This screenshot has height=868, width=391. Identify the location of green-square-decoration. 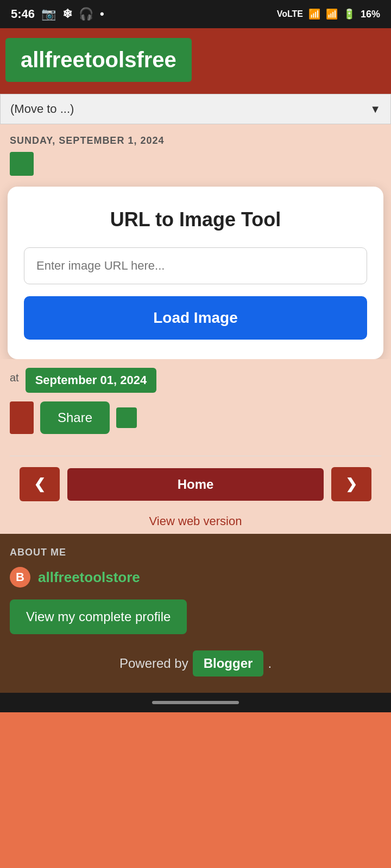
(22, 164).